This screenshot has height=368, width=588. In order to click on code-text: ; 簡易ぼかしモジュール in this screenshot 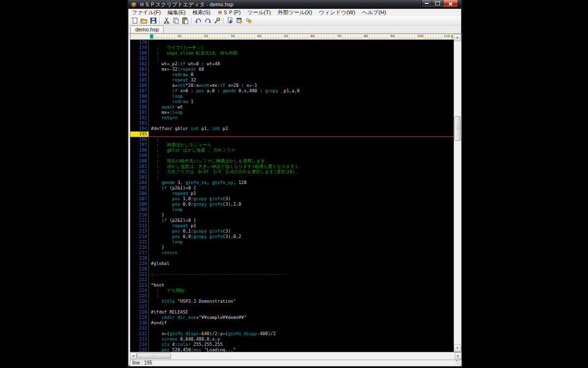, I will do `click(301, 145)`.